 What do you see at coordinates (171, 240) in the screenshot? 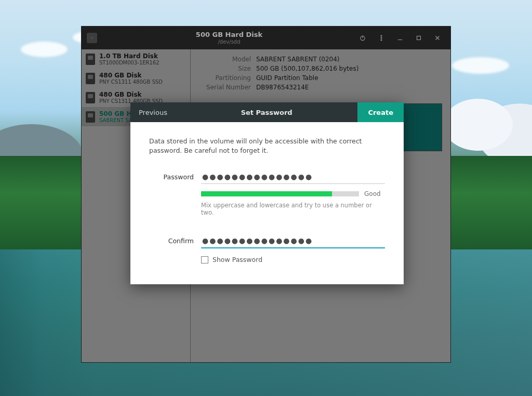
I see `confirm-label: Confirm` at bounding box center [171, 240].